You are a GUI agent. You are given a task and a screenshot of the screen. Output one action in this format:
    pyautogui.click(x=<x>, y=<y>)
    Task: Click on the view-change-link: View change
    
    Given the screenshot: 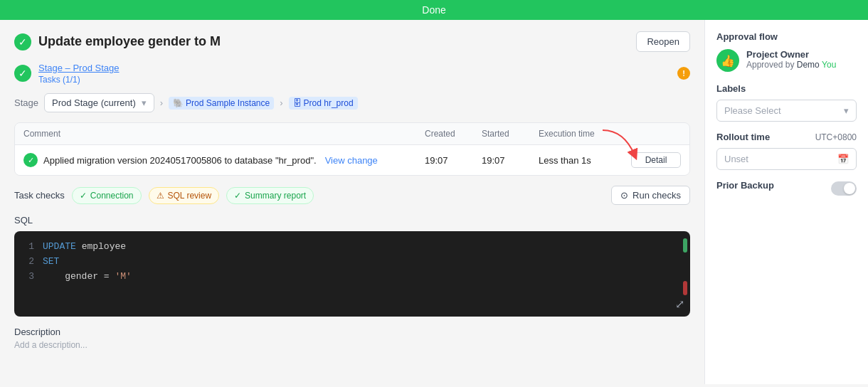 What is the action you would take?
    pyautogui.click(x=351, y=161)
    